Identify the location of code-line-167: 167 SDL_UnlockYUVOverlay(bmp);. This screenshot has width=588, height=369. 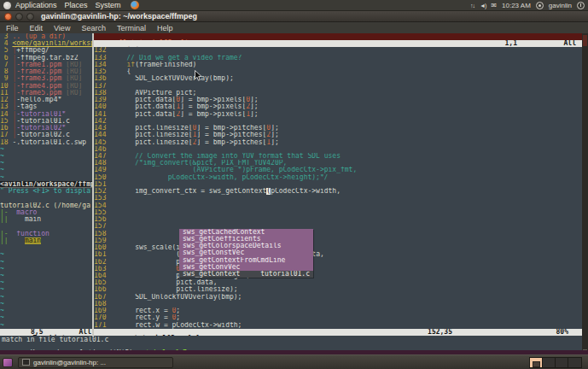
(338, 297).